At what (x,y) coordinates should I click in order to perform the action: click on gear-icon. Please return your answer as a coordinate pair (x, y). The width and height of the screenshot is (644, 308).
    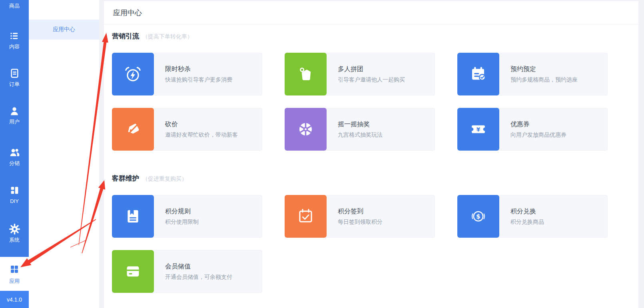
    Looking at the image, I should click on (14, 229).